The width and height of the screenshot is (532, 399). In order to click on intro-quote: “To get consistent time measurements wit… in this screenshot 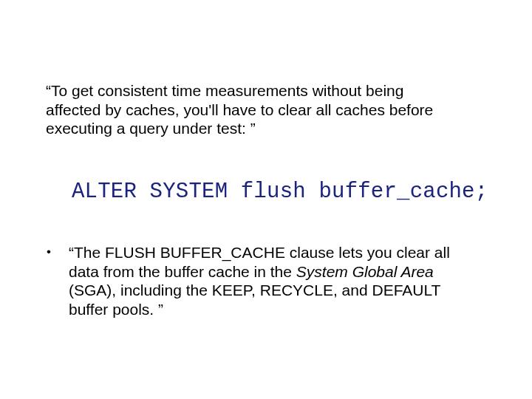, I will do `click(253, 109)`.